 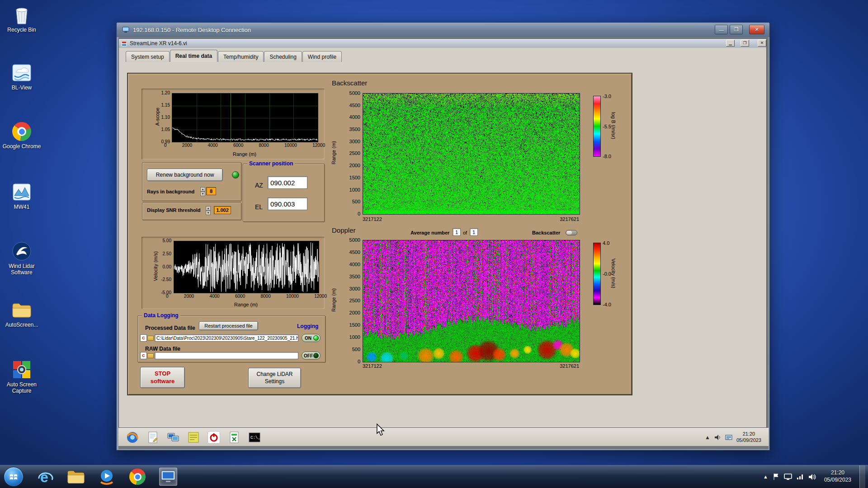 I want to click on change-lidar-settings-button: Change LiDAR Settings, so click(x=275, y=378).